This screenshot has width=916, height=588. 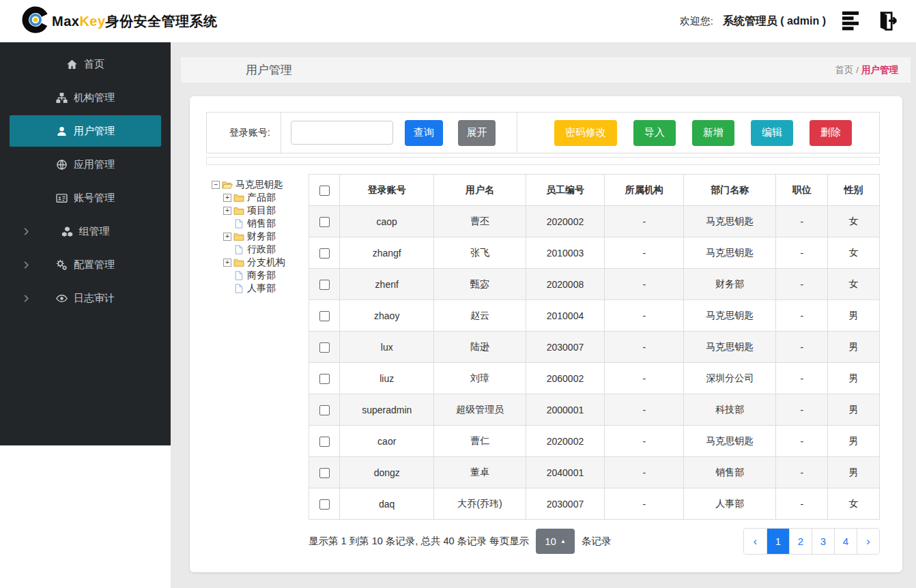 What do you see at coordinates (831, 133) in the screenshot?
I see `delete-button: 删除` at bounding box center [831, 133].